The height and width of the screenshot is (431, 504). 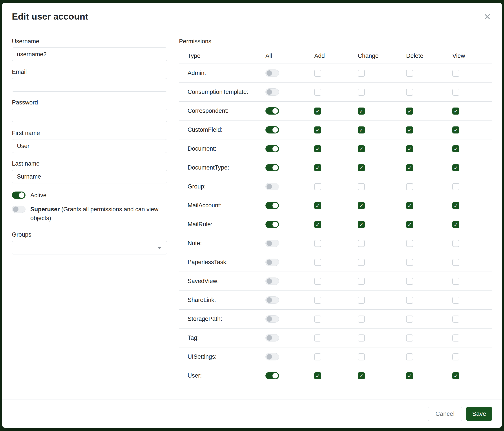 What do you see at coordinates (90, 54) in the screenshot?
I see `username-input` at bounding box center [90, 54].